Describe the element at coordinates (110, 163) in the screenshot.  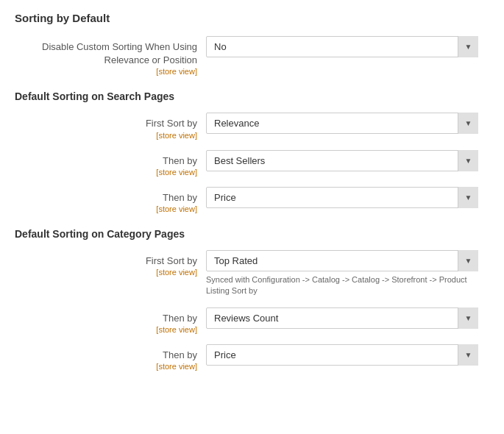
I see `search-then-by-1-label: Then by [store view]` at that location.